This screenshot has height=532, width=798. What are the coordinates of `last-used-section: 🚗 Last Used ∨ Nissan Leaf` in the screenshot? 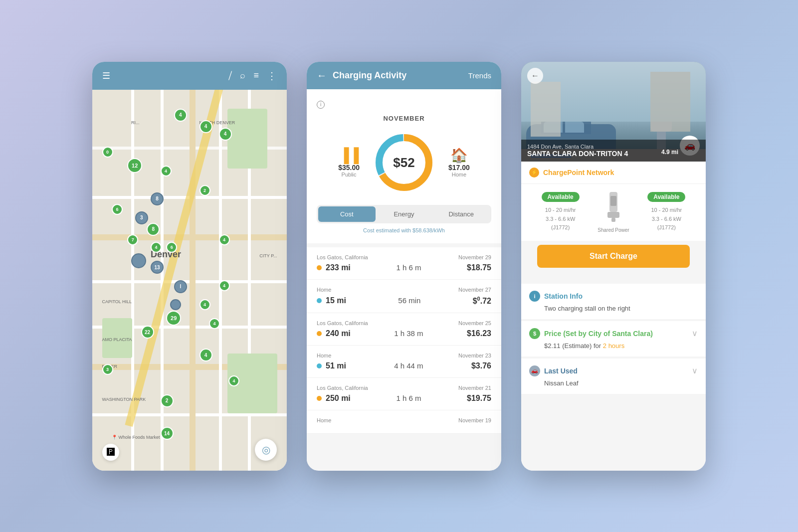 It's located at (613, 376).